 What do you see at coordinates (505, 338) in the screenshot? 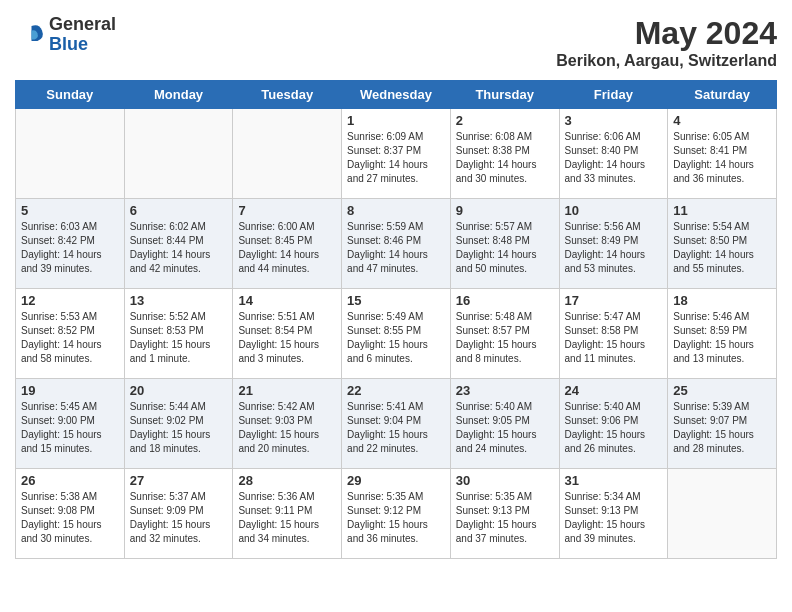
I see `day-info: Sunrise: 5:48 AMSunset: 8:57 PMDaylight:…` at bounding box center [505, 338].